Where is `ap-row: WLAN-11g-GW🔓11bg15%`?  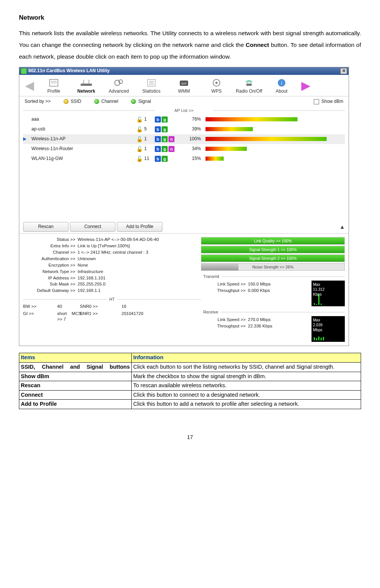 ap-row: WLAN-11g-GW🔓11bg15% is located at coordinates (184, 159).